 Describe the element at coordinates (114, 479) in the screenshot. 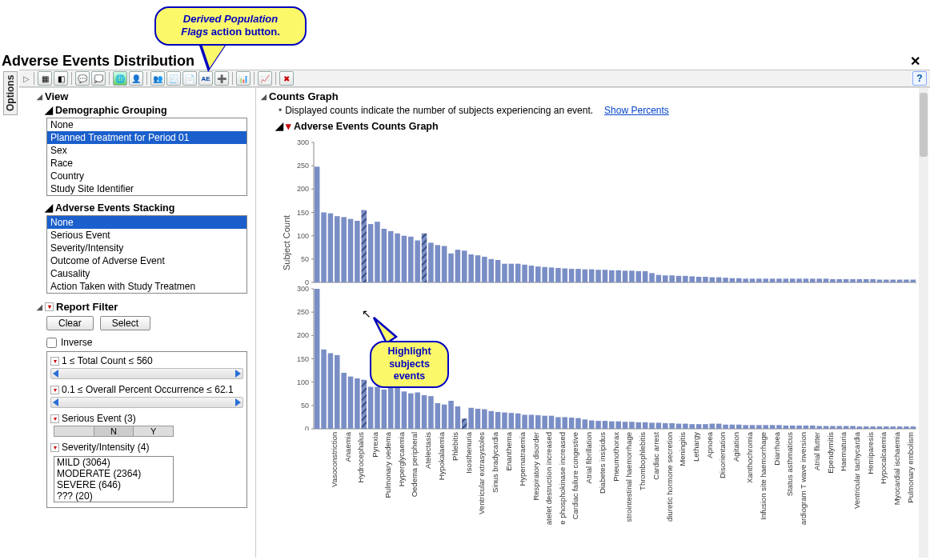

I see `severity-list: MILD (3064)MODERATE (2364)SEVERE (646)??…` at that location.